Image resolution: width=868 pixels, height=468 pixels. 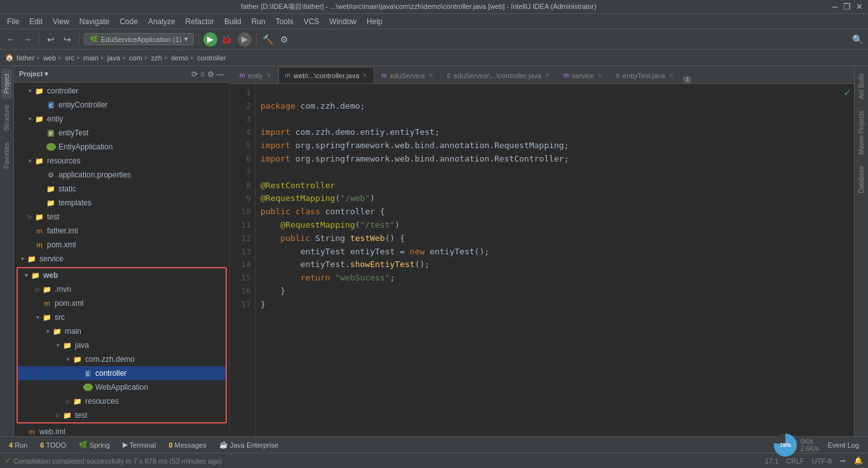 What do you see at coordinates (94, 445) in the screenshot?
I see `spring-tab: 🌿 Spring` at bounding box center [94, 445].